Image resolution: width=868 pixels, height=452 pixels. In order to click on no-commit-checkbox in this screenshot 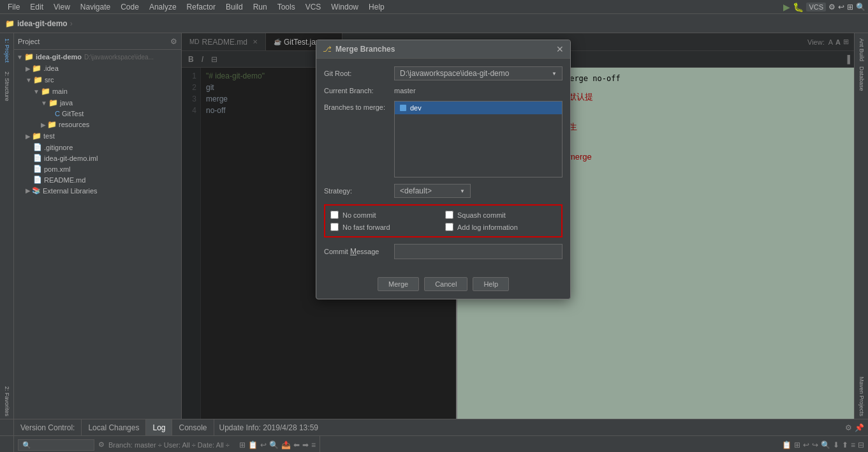, I will do `click(334, 215)`.